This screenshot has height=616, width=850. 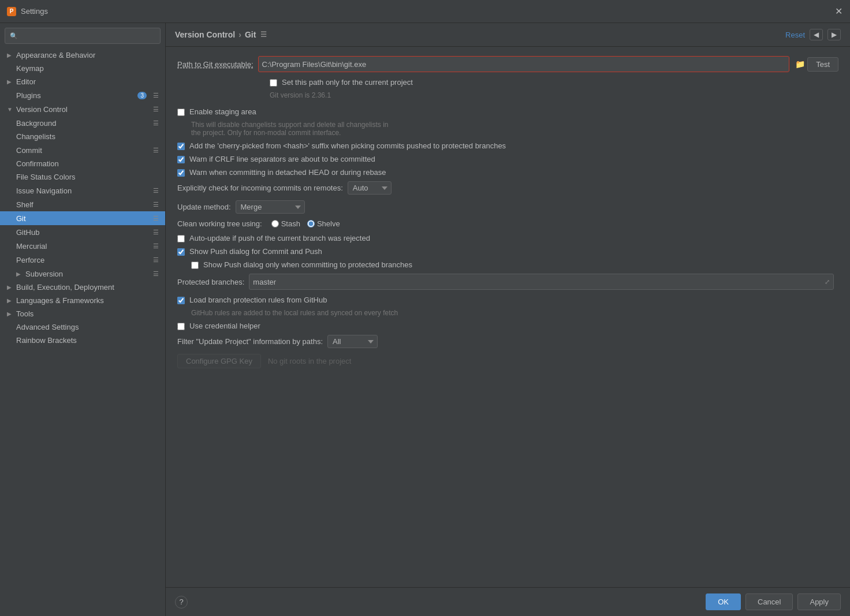 What do you see at coordinates (83, 109) in the screenshot?
I see `sidebar-item-version-control: ▼ Version Control ☰` at bounding box center [83, 109].